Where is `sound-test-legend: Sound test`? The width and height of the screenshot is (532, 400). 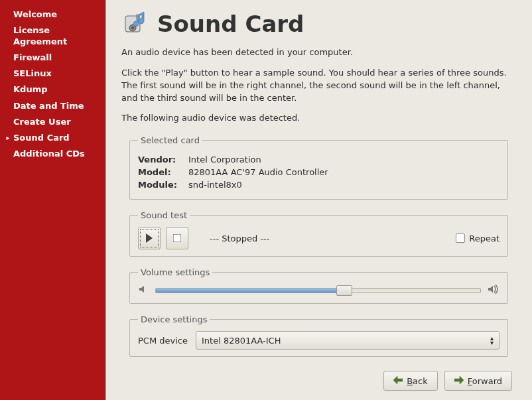 sound-test-legend: Sound test is located at coordinates (164, 215).